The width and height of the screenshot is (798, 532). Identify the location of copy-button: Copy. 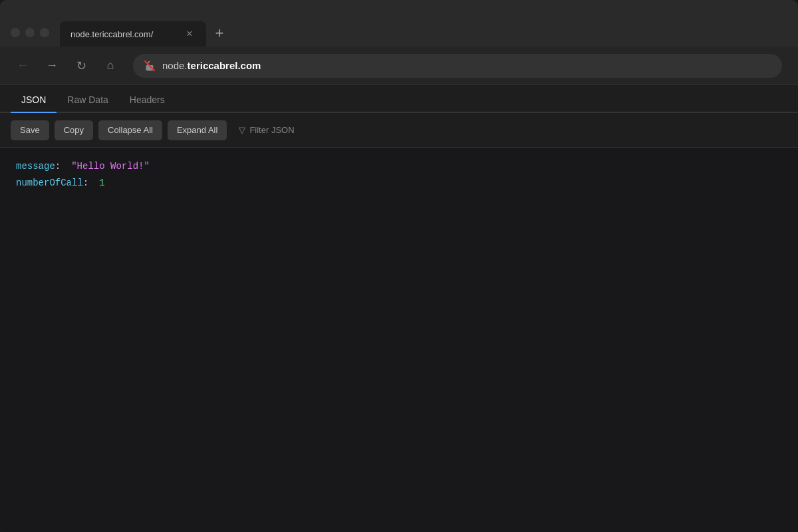
(74, 130).